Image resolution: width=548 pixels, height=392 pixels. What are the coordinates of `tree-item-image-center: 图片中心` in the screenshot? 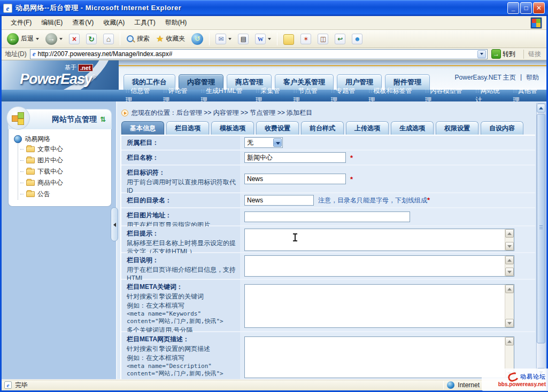 It's located at (64, 160).